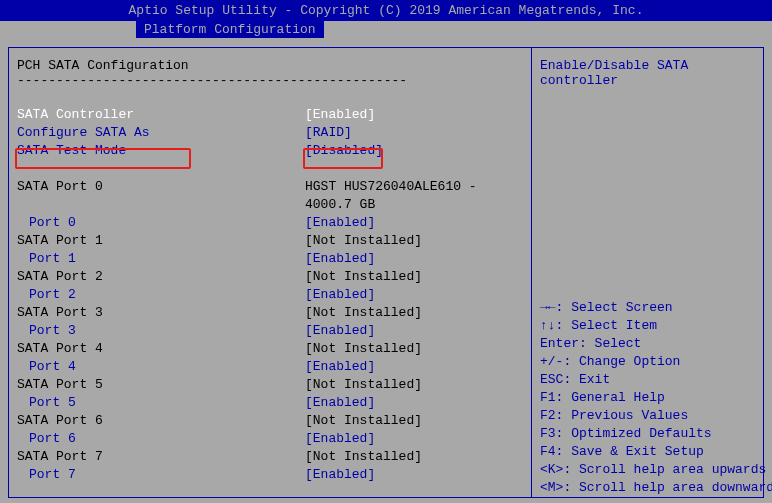 This screenshot has width=772, height=503. I want to click on item-configure-sata-as: Configure SATA As [RAID], so click(270, 133).